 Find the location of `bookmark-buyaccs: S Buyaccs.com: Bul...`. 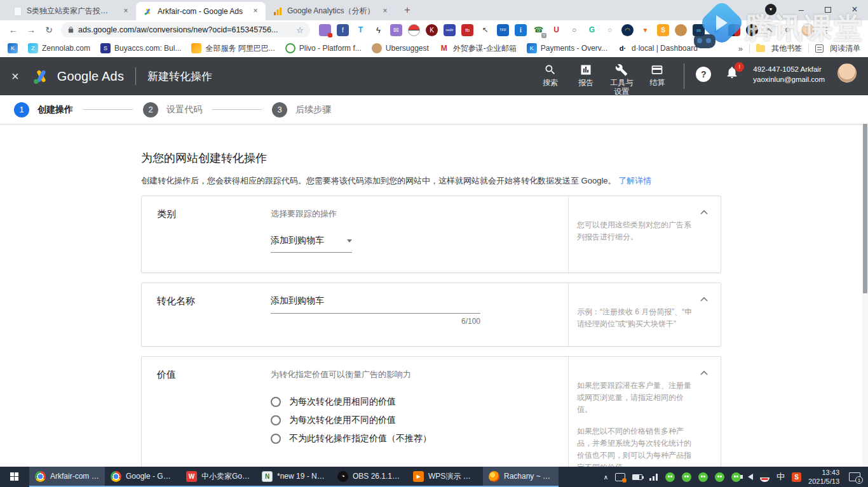

bookmark-buyaccs: S Buyaccs.com: Bul... is located at coordinates (141, 48).